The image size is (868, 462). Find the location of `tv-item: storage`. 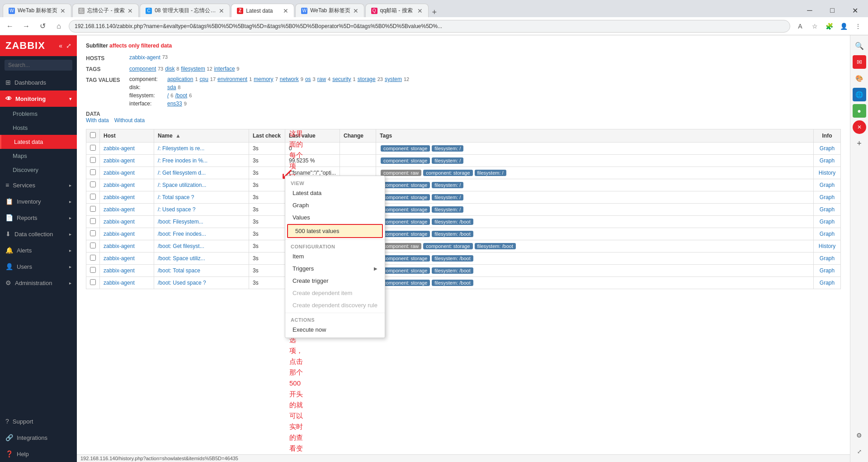

tv-item: storage is located at coordinates (367, 79).